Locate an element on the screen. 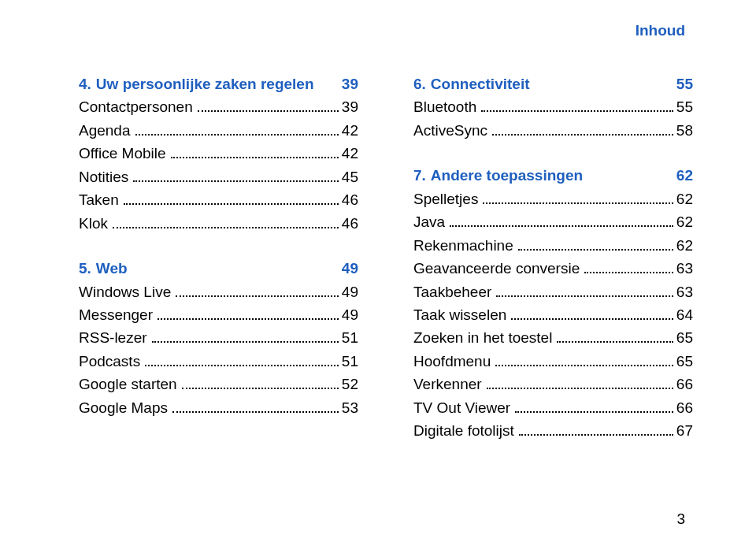  toc-page: 67 is located at coordinates (685, 430).